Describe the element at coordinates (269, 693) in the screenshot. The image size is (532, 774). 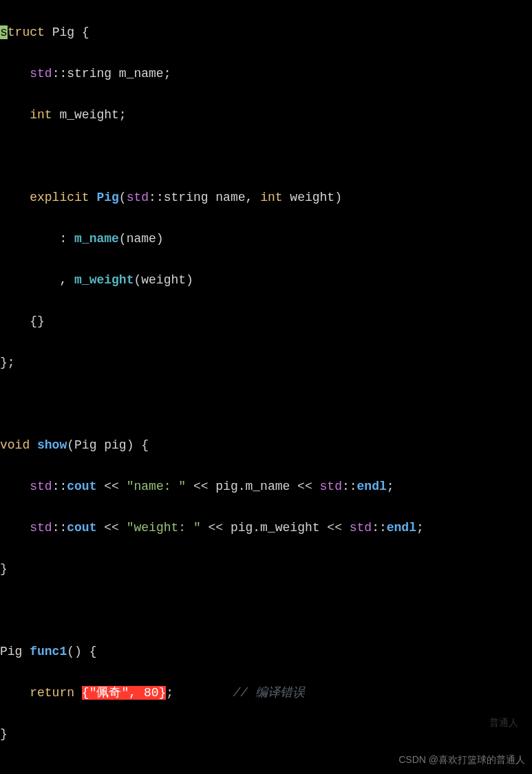
I see `comment-error: // 编译错误` at that location.